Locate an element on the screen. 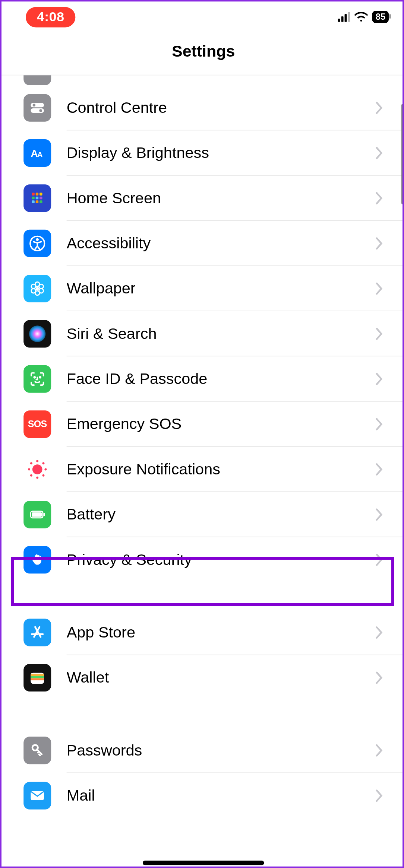 The width and height of the screenshot is (404, 868). row-label: Siri & Search is located at coordinates (112, 334).